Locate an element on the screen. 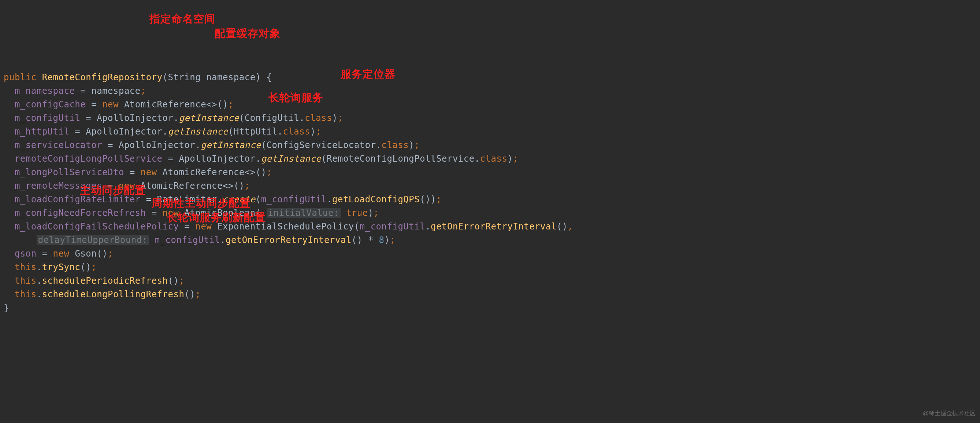 Image resolution: width=980 pixels, height=423 pixels. type: Gson is located at coordinates (86, 254).